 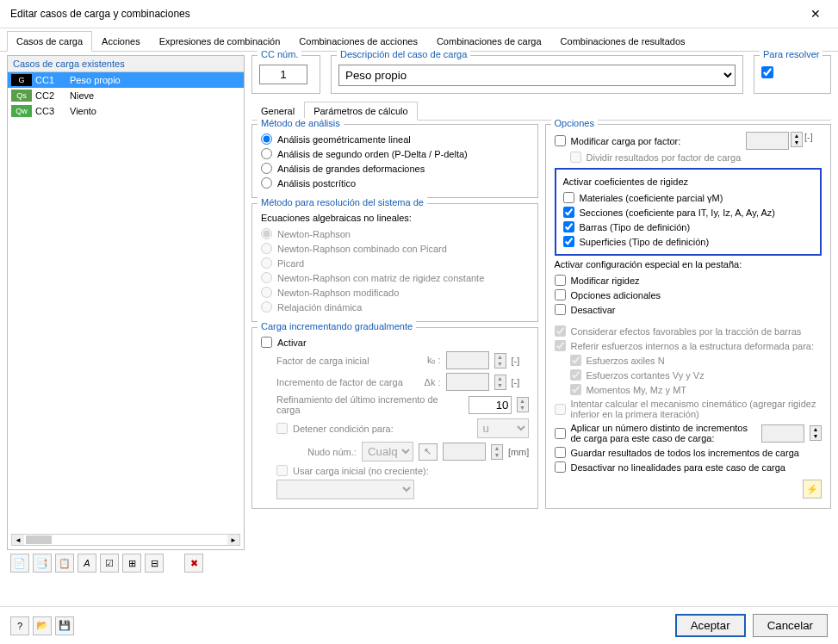 I want to click on check-sp1: Modificar rigidez, so click(x=689, y=281).